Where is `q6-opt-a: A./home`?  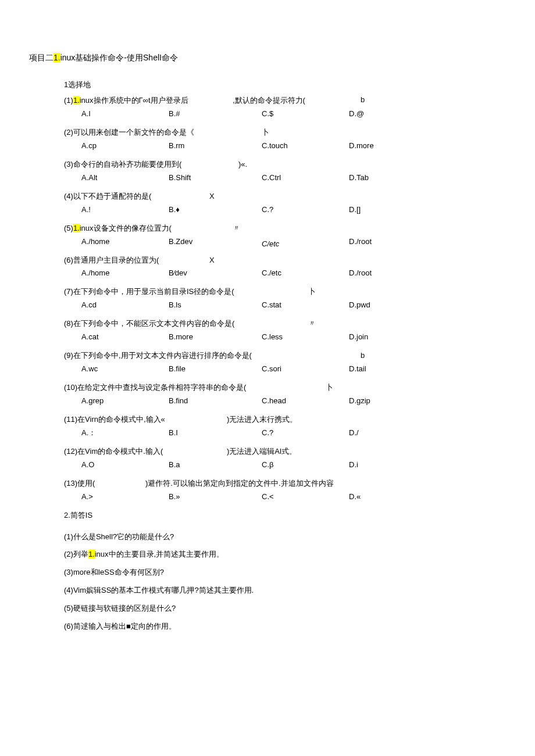 q6-opt-a: A./home is located at coordinates (95, 273).